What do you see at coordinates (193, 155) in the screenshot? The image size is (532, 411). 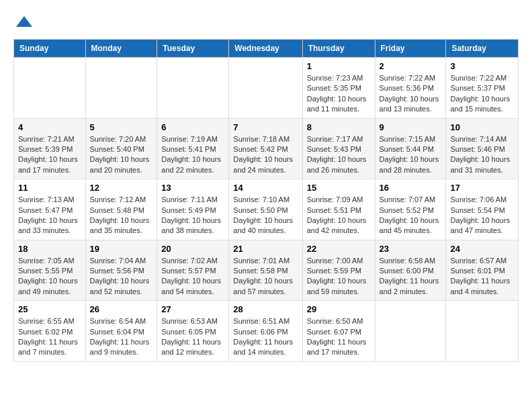 I see `day-detail: Sunrise: 7:19 AMSunset: 5:41 PMDaylight:…` at bounding box center [193, 155].